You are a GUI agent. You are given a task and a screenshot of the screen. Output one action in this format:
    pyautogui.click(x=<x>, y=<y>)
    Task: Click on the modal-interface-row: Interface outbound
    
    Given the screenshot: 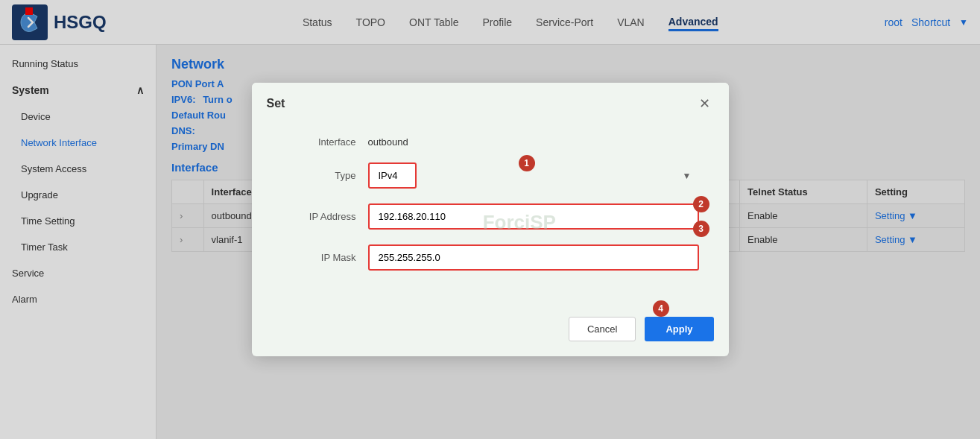 What is the action you would take?
    pyautogui.click(x=490, y=142)
    